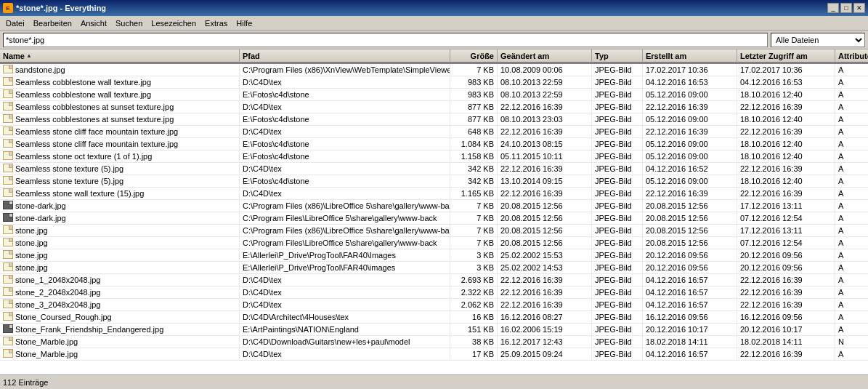 This screenshot has height=389, width=868. Describe the element at coordinates (434, 95) in the screenshot. I see `table-row: Seamless cobblestone wall texture.jpgE:\…` at that location.